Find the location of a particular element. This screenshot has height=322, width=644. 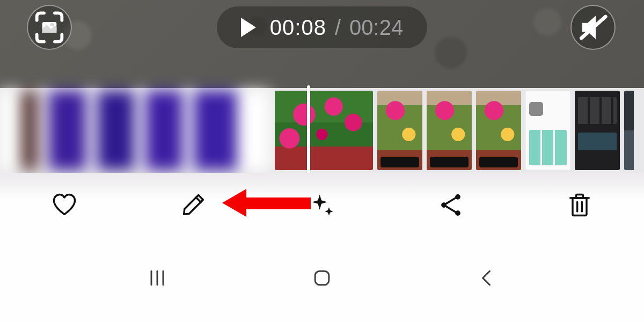

trash-icon is located at coordinates (580, 205).